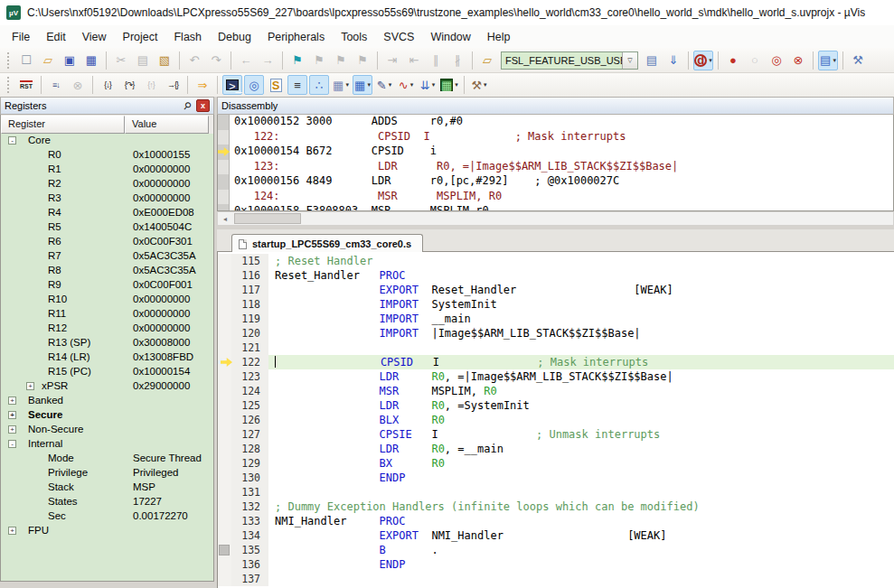 The image size is (894, 588). What do you see at coordinates (479, 85) in the screenshot?
I see `debug-toolbox-button: ⚒▾` at bounding box center [479, 85].